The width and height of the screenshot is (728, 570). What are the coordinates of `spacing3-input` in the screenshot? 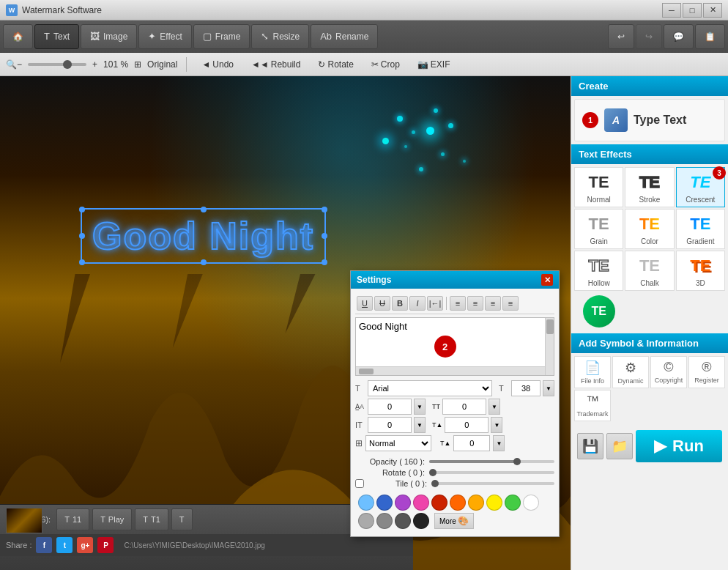 It's located at (390, 425).